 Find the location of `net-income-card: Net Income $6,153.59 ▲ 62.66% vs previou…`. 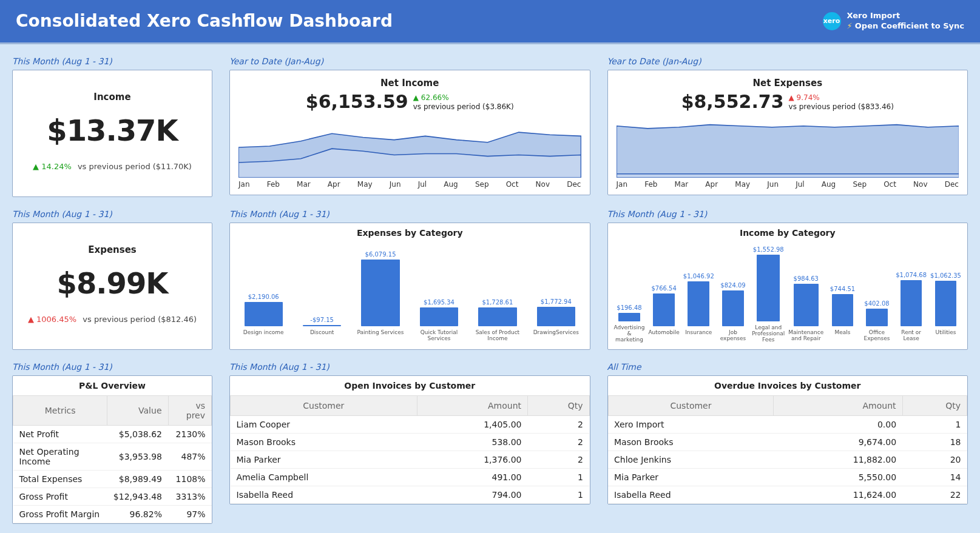

net-income-card: Net Income $6,153.59 ▲ 62.66% vs previou… is located at coordinates (410, 132).